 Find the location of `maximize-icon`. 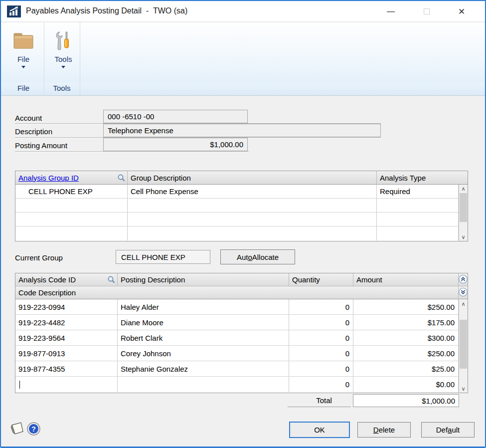

maximize-icon is located at coordinates (427, 11).